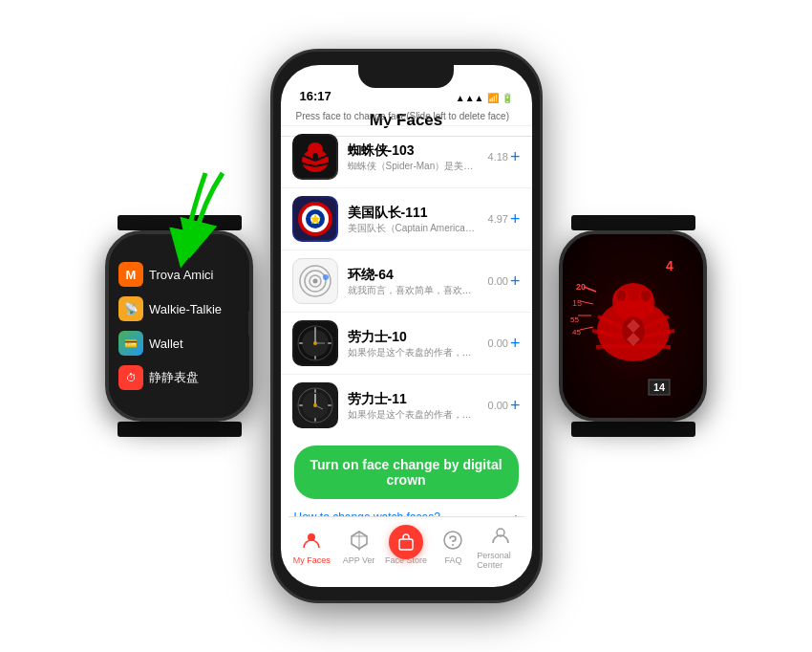 This screenshot has width=812, height=652. What do you see at coordinates (413, 344) in the screenshot?
I see `face-info-labor10: 劳力士-10 如果你是这个表盘的作者，请联系我...` at bounding box center [413, 344].